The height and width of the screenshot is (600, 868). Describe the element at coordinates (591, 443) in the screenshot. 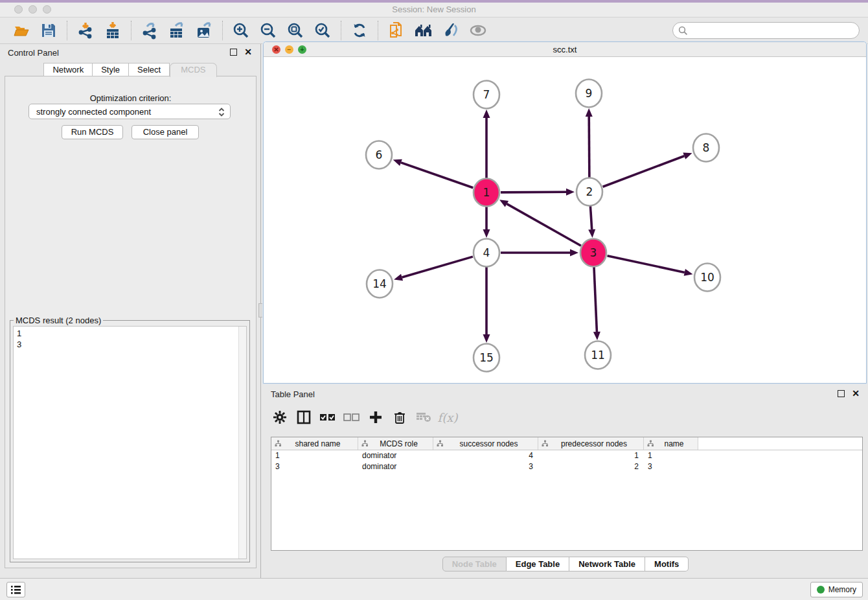

I see `column-header-predecessor-nodes: predecessor nodes` at that location.